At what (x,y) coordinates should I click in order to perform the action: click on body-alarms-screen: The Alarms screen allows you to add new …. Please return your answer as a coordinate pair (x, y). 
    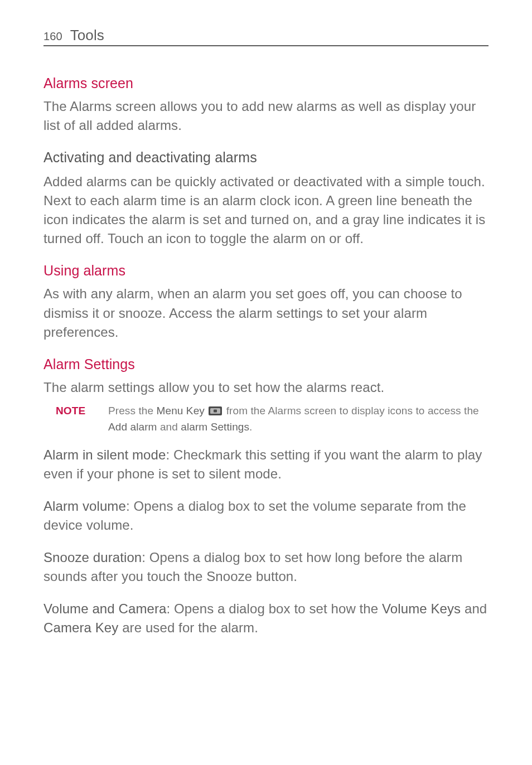
    Looking at the image, I should click on (266, 116).